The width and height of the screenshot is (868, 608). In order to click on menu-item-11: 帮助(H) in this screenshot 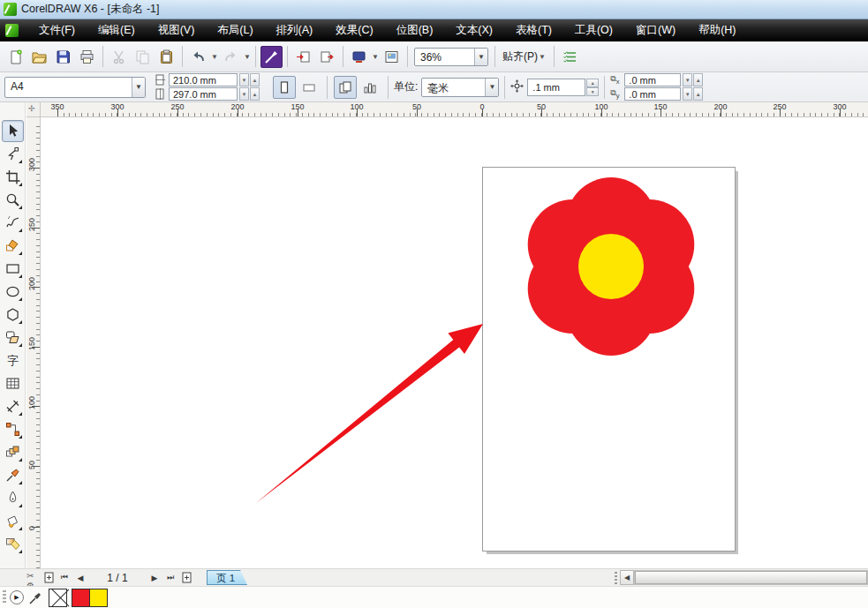, I will do `click(717, 30)`.